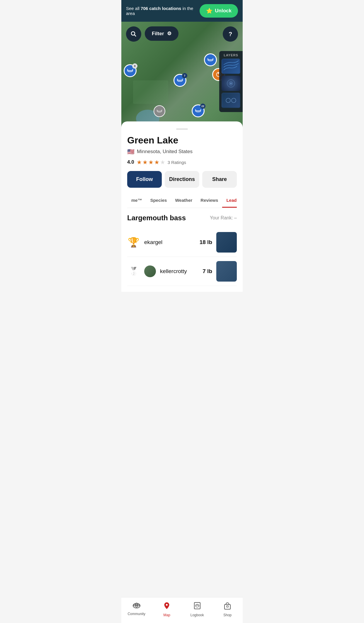  Describe the element at coordinates (139, 162) in the screenshot. I see `star-1: ★` at that location.